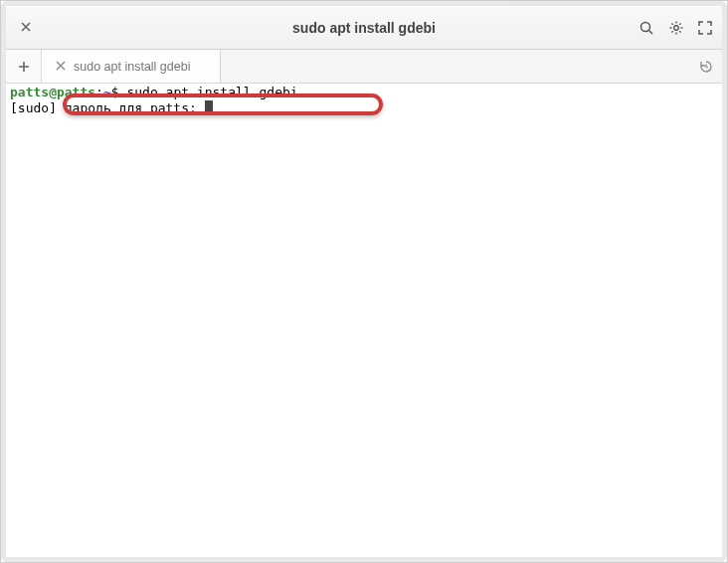 The height and width of the screenshot is (563, 728). What do you see at coordinates (38, 107) in the screenshot?
I see `sudo-prefix: [sudo]` at bounding box center [38, 107].